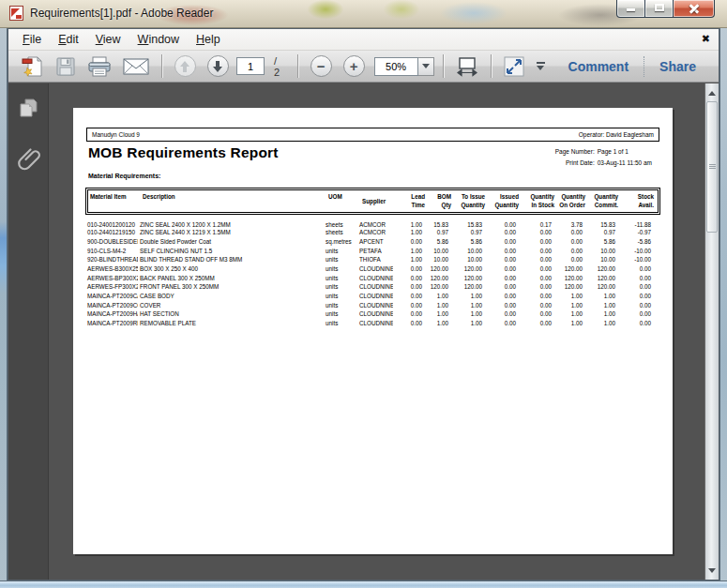  Describe the element at coordinates (370, 278) in the screenshot. I see `table-row: AERWES-BP300X250 BACK PANEL 300 X 250MM …` at that location.